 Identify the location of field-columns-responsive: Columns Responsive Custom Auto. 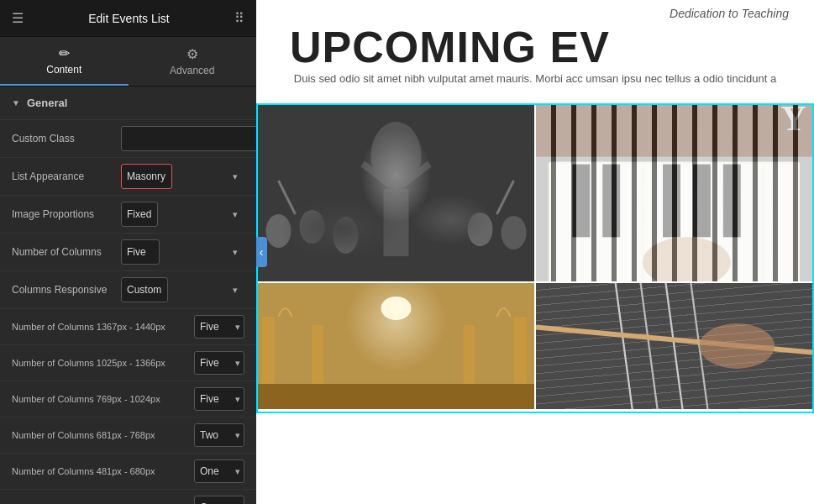
(128, 289).